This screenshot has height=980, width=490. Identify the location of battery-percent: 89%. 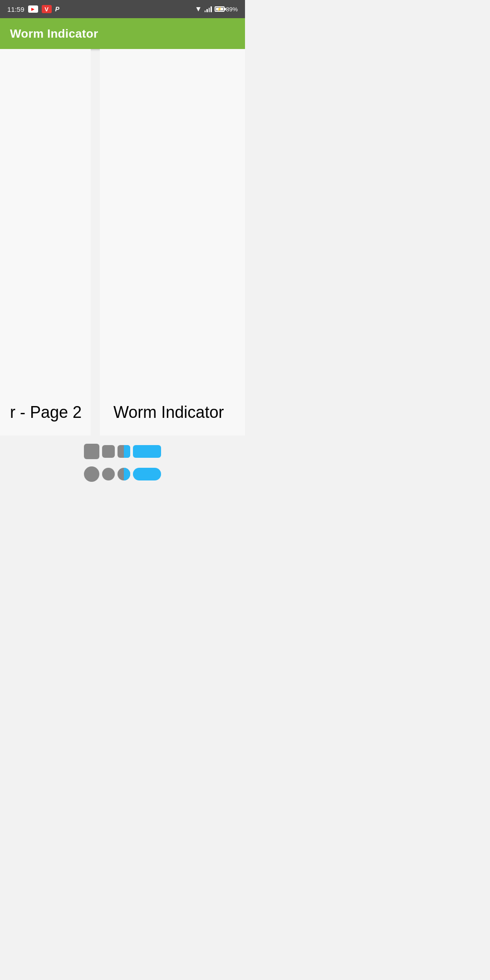
(232, 9).